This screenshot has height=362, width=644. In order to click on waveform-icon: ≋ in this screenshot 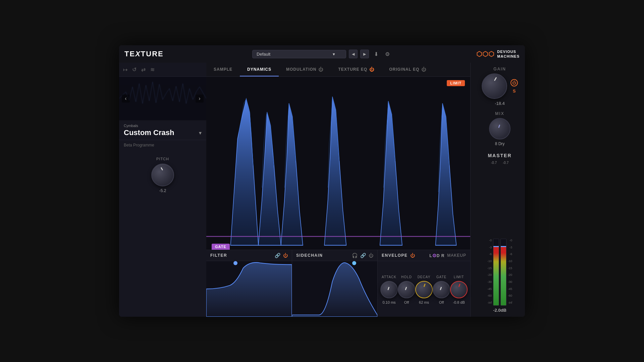, I will do `click(152, 70)`.